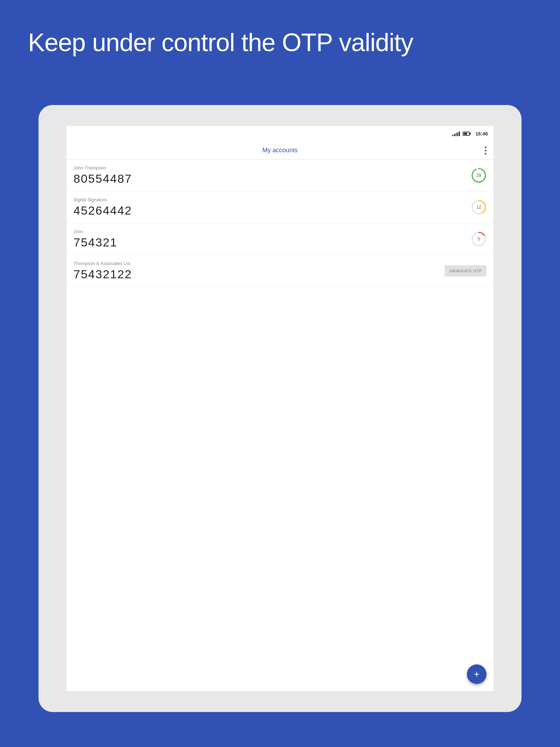 The height and width of the screenshot is (747, 560). I want to click on account-info: Thompson & Associates Ltd. 75432122, so click(259, 271).